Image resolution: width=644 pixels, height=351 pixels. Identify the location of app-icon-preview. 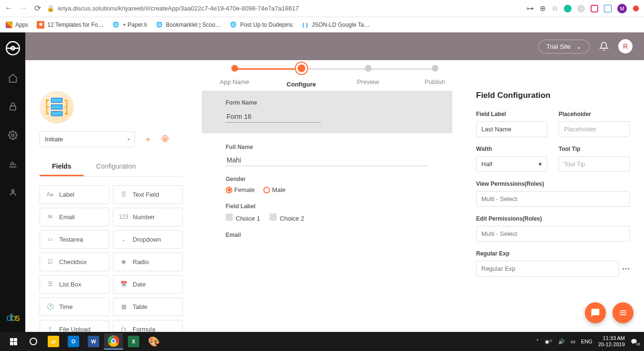
(57, 107).